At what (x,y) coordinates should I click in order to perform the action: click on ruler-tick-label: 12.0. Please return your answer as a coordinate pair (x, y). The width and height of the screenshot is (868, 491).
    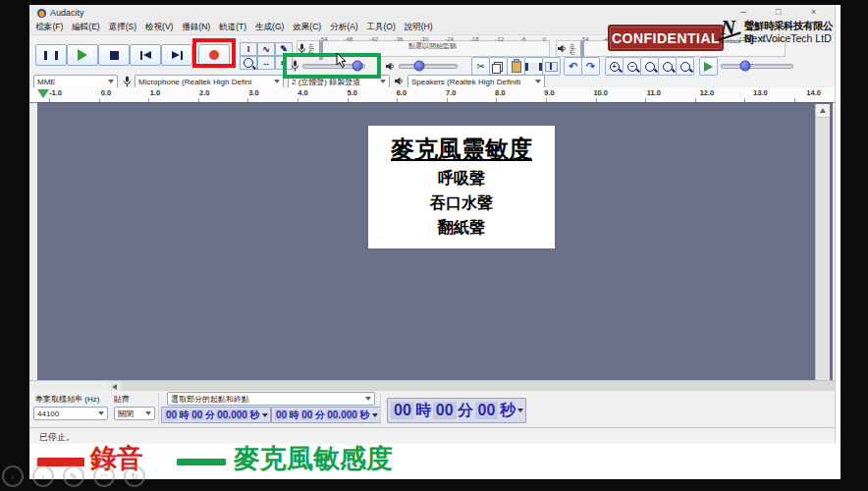
    Looking at the image, I should click on (707, 92).